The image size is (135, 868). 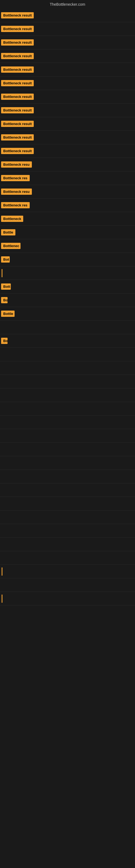 I want to click on list-item: Bottleneck, so click(x=68, y=219).